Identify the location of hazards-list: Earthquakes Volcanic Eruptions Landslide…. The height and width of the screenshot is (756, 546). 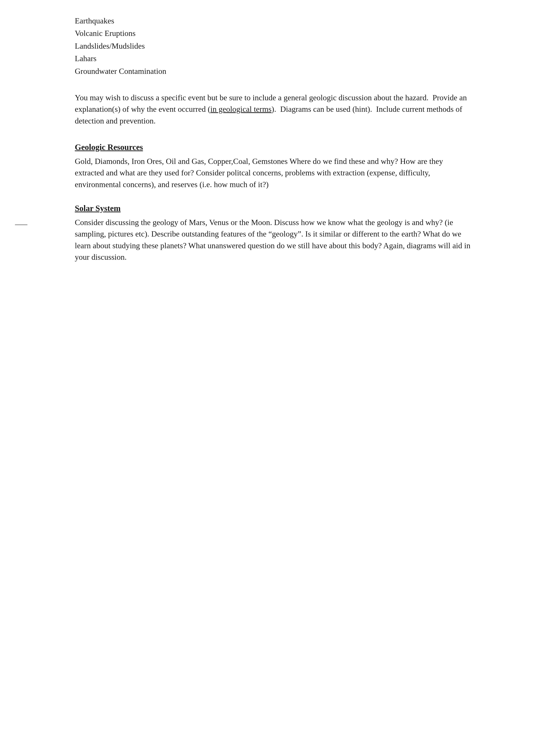
(273, 46).